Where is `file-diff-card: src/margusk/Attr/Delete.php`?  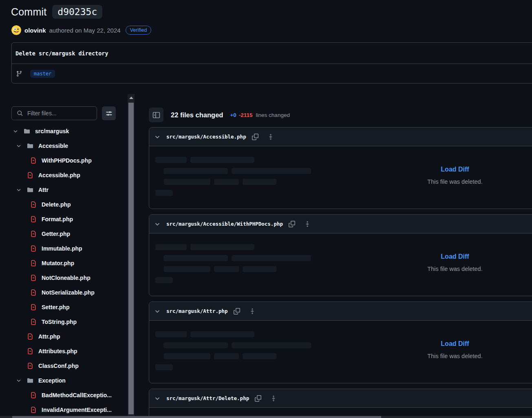
file-diff-card: src/margusk/Attr/Delete.php is located at coordinates (340, 403).